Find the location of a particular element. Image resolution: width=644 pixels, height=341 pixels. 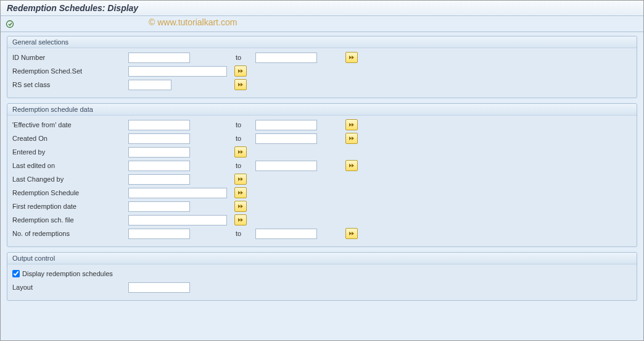

input-no-of-redemptions-low is located at coordinates (159, 234).